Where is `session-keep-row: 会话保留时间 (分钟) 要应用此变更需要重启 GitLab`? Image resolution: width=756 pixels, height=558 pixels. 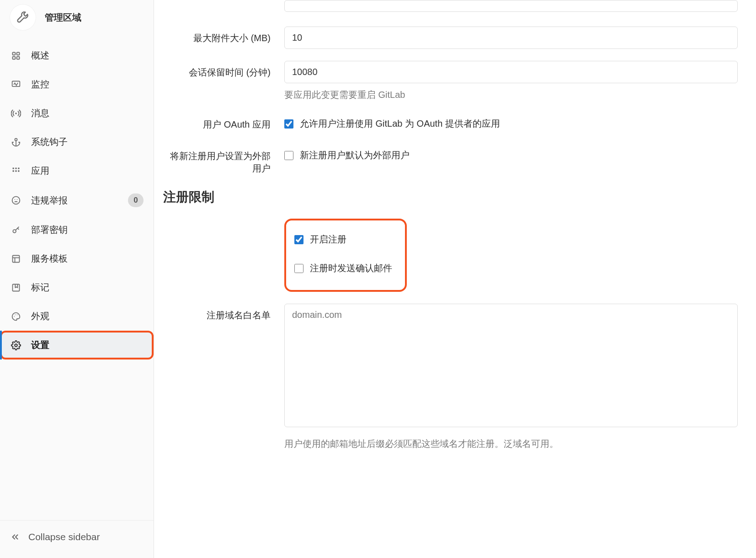
session-keep-row: 会话保留时间 (分钟) 要应用此变更需要重启 GitLab is located at coordinates (451, 81).